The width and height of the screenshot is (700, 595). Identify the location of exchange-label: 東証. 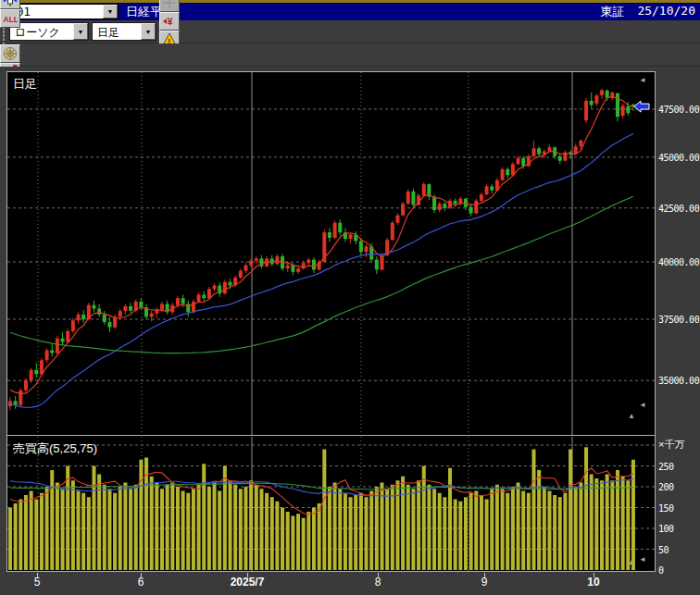
(612, 12).